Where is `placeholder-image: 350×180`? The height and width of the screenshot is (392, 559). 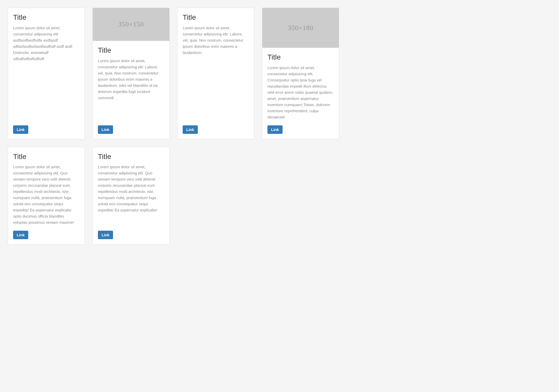
placeholder-image: 350×180 is located at coordinates (301, 28).